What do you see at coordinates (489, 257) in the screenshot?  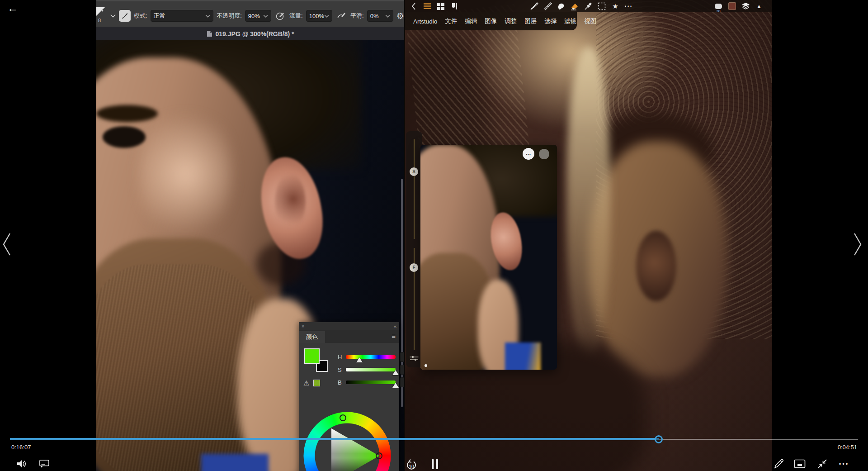 I see `reference-image-window: •••` at bounding box center [489, 257].